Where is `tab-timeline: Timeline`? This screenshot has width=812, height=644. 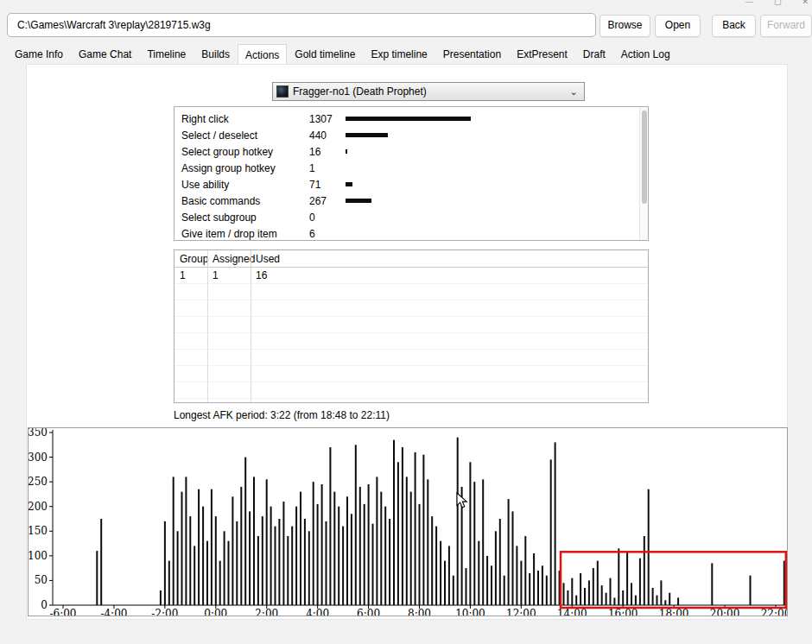
tab-timeline: Timeline is located at coordinates (166, 54).